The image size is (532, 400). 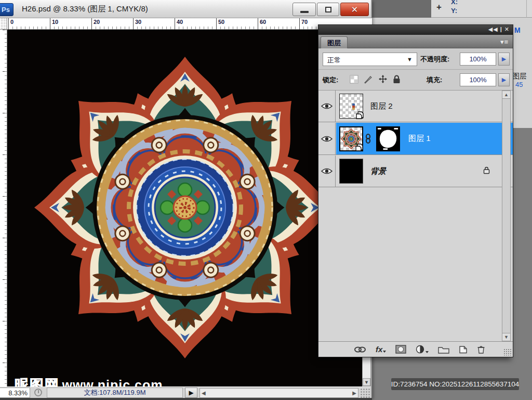 I want to click on thumbnail-sprite, so click(x=353, y=107).